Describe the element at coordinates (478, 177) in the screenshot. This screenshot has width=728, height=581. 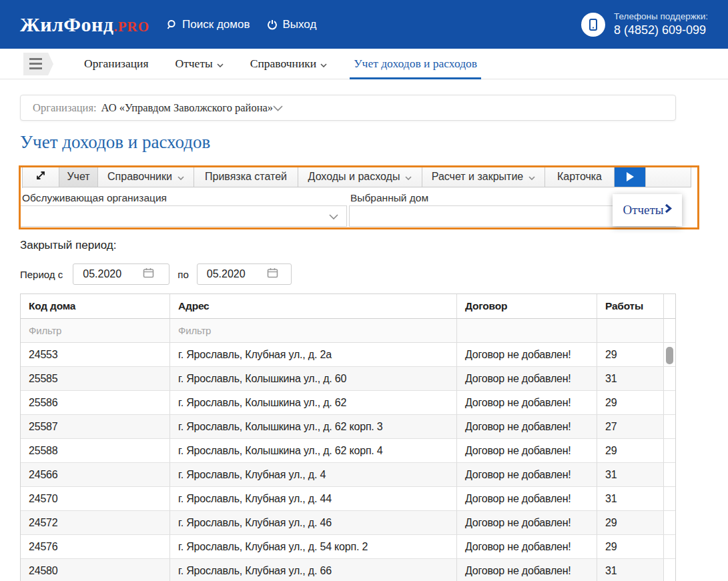
I see `toolbar-button-label: Расчет и закрытие` at that location.